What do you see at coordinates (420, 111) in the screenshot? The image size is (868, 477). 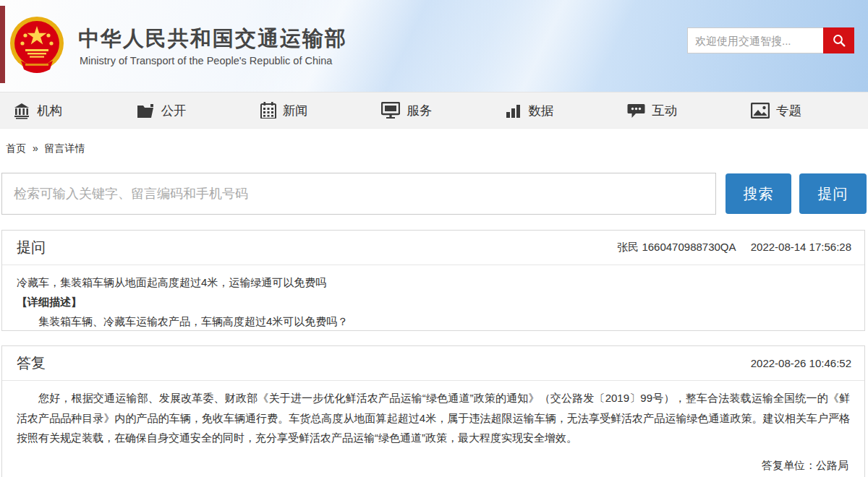 I see `nav-label: 服务` at bounding box center [420, 111].